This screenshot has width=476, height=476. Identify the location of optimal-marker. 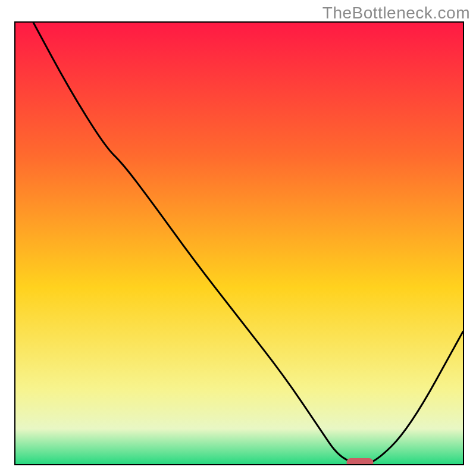
(359, 461).